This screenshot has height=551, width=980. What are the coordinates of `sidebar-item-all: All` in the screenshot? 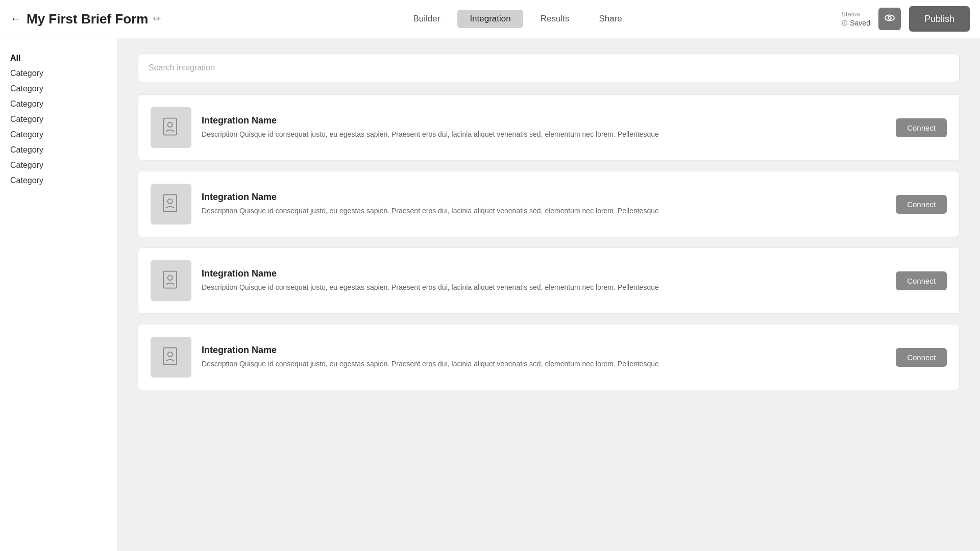 It's located at (58, 58).